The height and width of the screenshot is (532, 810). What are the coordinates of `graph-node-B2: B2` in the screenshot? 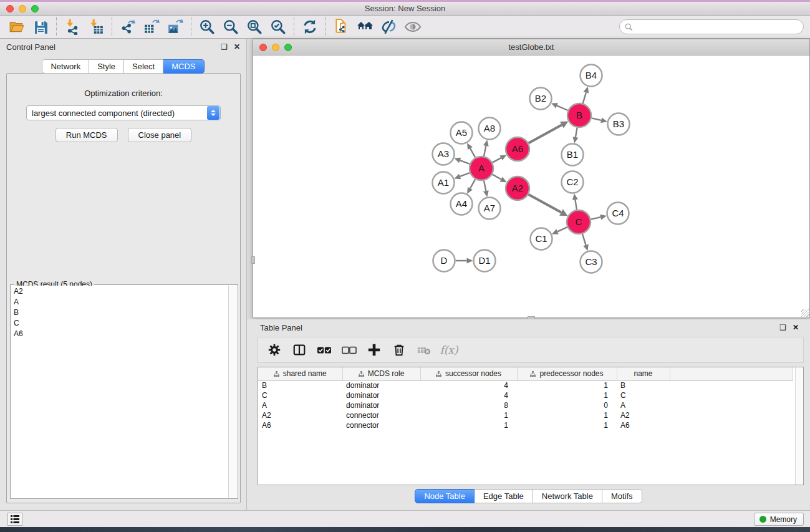 It's located at (541, 99).